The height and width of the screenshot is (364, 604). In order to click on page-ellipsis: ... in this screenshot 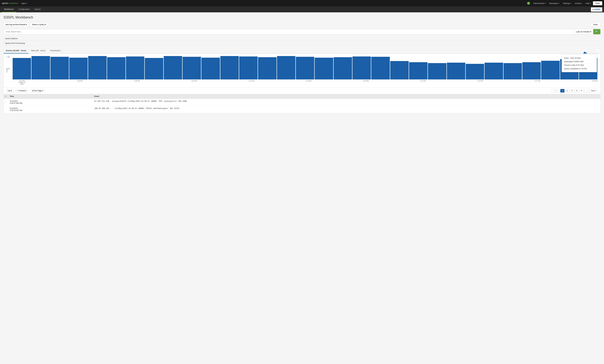, I will do `click(587, 91)`.